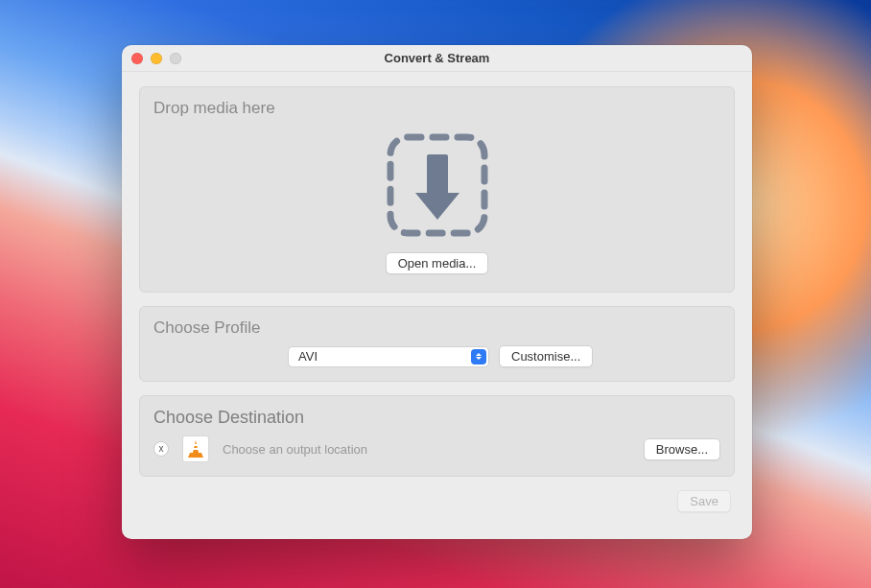 The height and width of the screenshot is (588, 871). I want to click on footer: Save, so click(437, 501).